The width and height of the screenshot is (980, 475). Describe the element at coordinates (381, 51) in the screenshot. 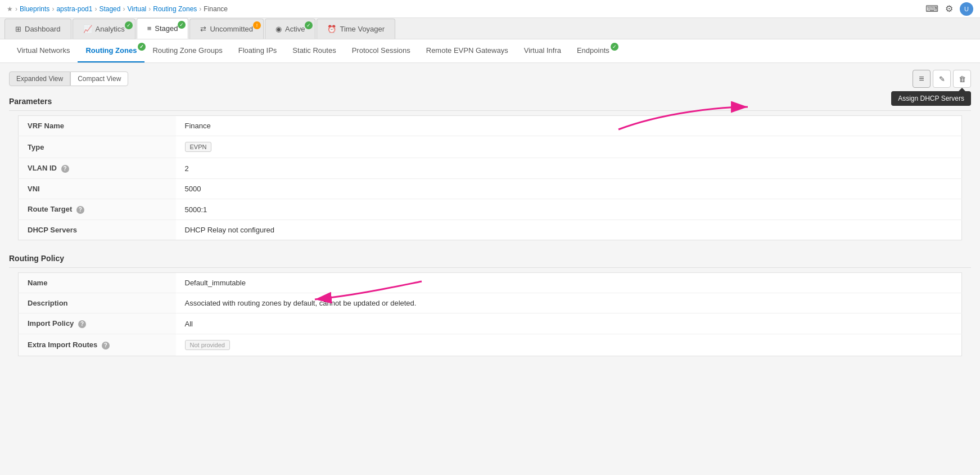

I see `subnav-protocol-sessions: Protocol Sessions` at that location.